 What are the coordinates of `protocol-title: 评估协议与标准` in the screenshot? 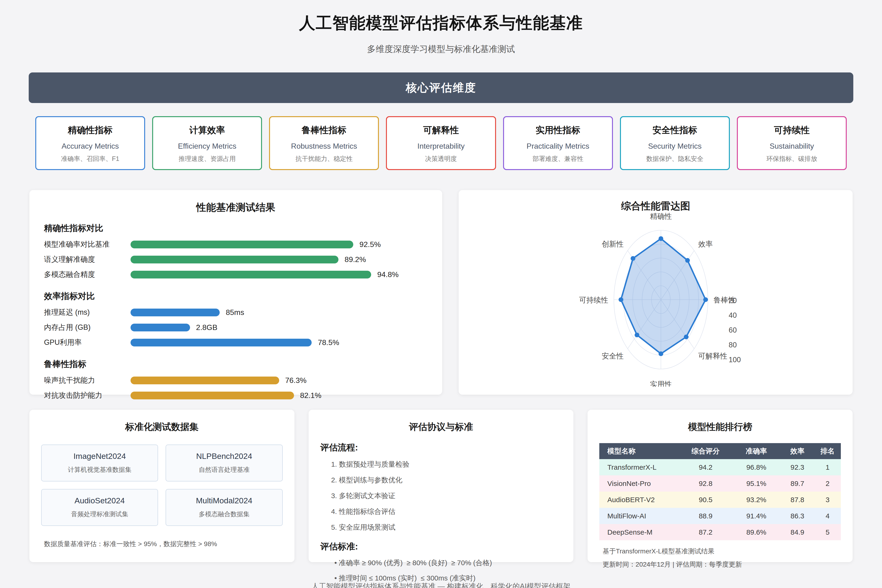 It's located at (441, 427).